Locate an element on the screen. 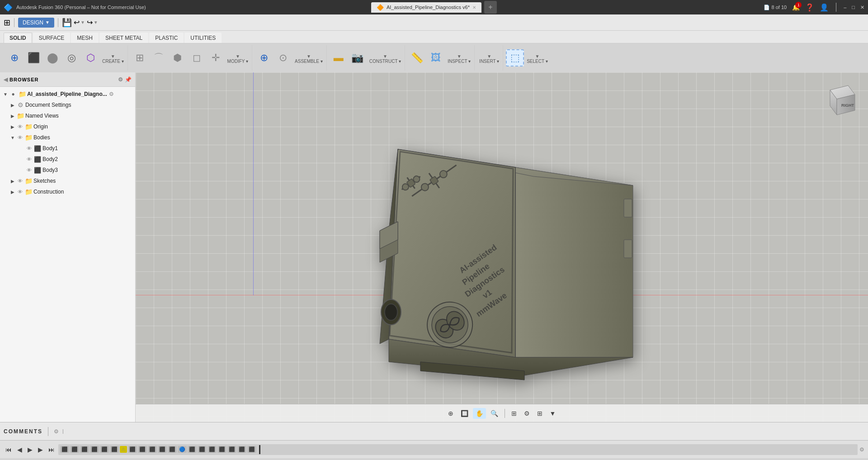 The image size is (868, 460). body1-visibility-icon: 👁 is located at coordinates (29, 148).